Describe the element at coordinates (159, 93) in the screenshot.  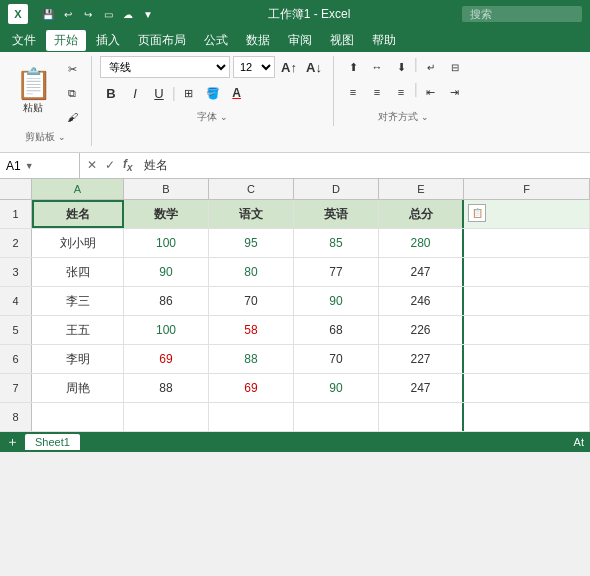
I see `underline-button: U` at that location.